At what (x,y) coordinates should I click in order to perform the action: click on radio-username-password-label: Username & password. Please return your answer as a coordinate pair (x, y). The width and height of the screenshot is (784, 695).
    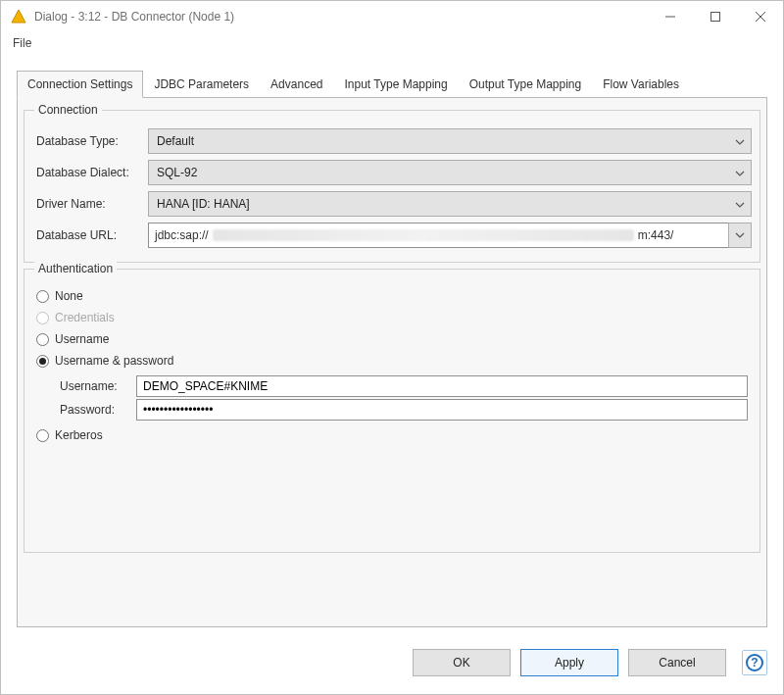
    Looking at the image, I should click on (114, 361).